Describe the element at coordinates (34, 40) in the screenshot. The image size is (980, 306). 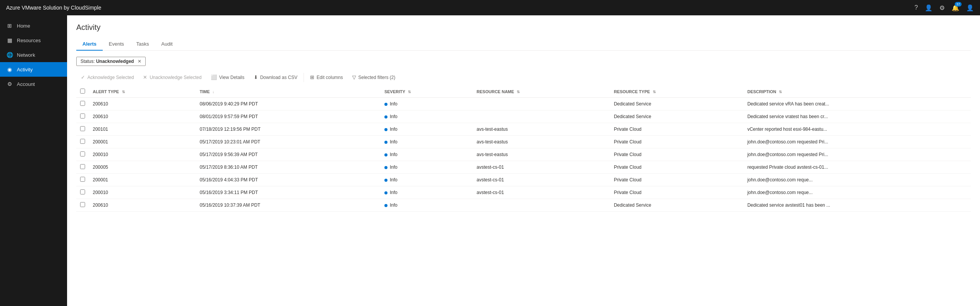
I see `sidebar-item-resources: ▦ Resources` at that location.